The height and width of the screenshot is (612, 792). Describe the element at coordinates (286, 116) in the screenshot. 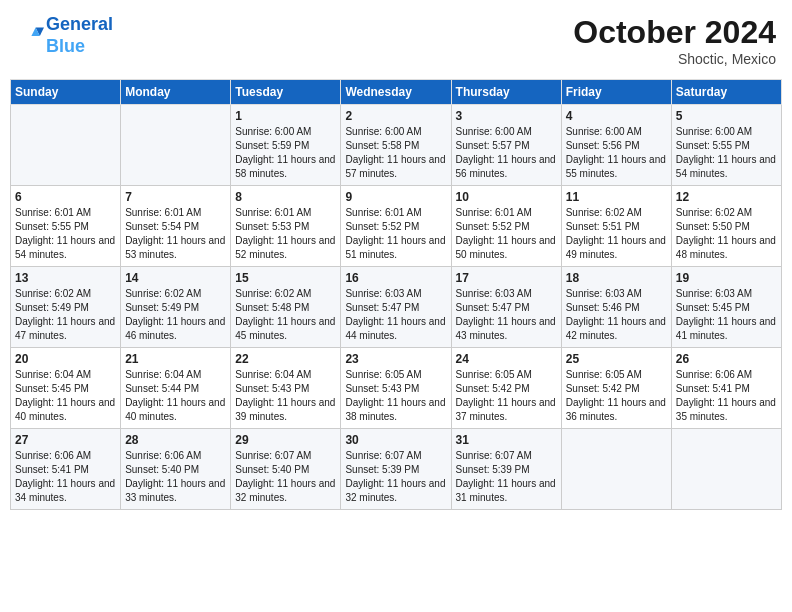

I see `day-number: 1` at that location.